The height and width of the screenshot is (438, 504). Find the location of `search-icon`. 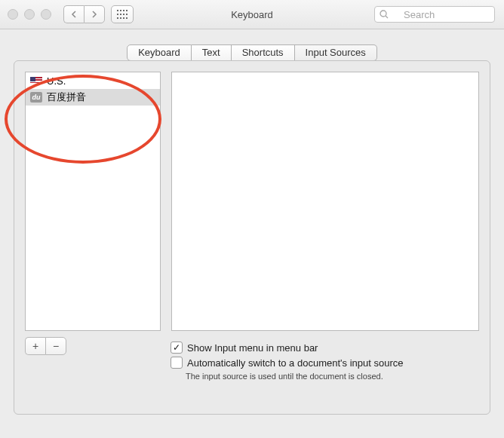

search-icon is located at coordinates (384, 14).